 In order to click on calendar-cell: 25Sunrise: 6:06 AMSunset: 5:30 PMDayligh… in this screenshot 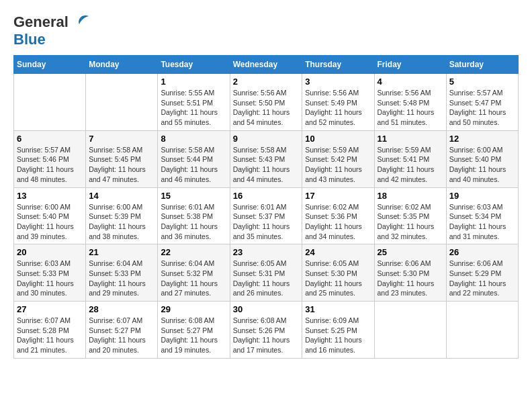, I will do `click(410, 273)`.